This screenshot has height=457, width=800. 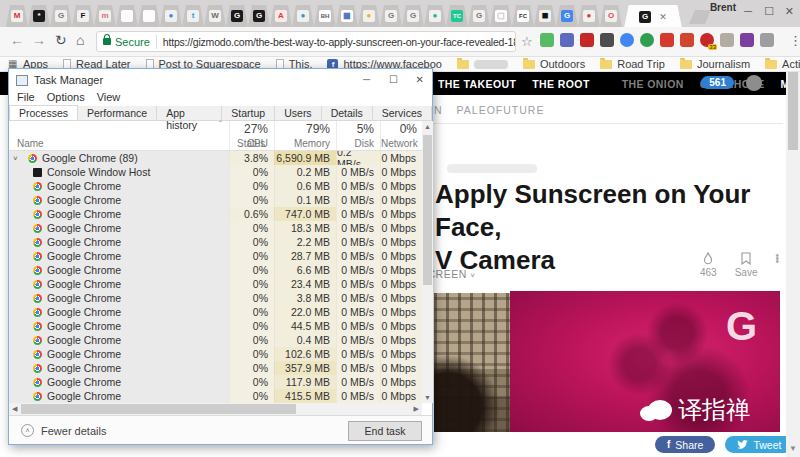 I want to click on url-text: https://gizmodo.com/the-best-way-to-appl…, so click(x=340, y=42).